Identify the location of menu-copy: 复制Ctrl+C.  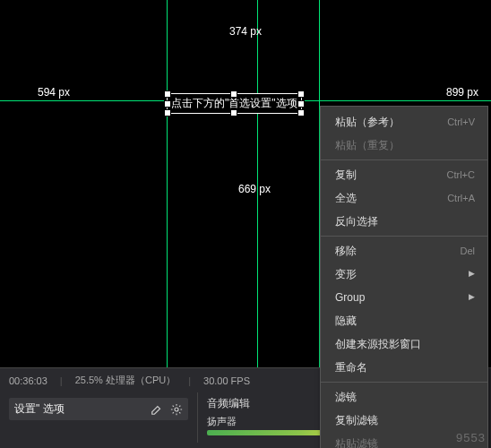
(404, 175).